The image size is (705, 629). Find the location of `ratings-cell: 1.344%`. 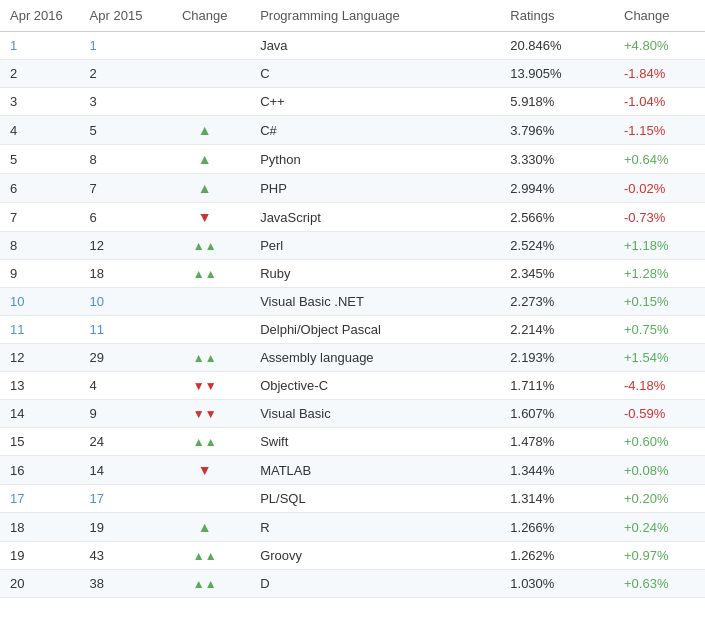

ratings-cell: 1.344% is located at coordinates (557, 470).